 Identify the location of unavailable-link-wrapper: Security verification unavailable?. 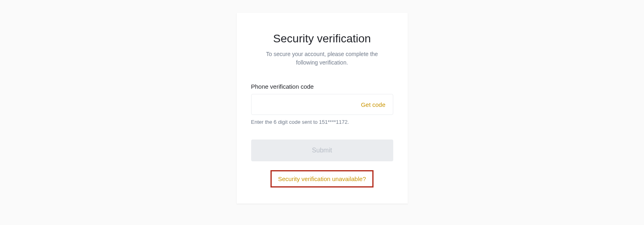
(322, 179).